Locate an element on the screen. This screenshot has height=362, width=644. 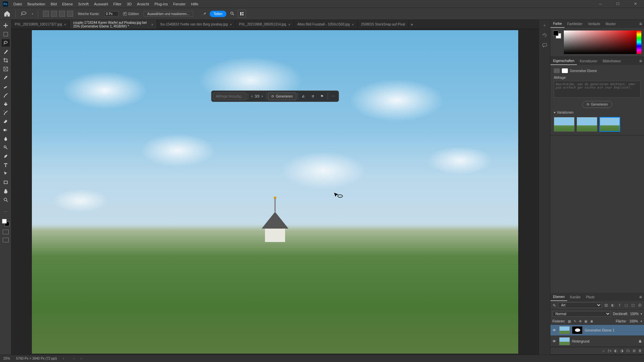
select-and-mask-button: Auswählen und maskieren... is located at coordinates (168, 14).